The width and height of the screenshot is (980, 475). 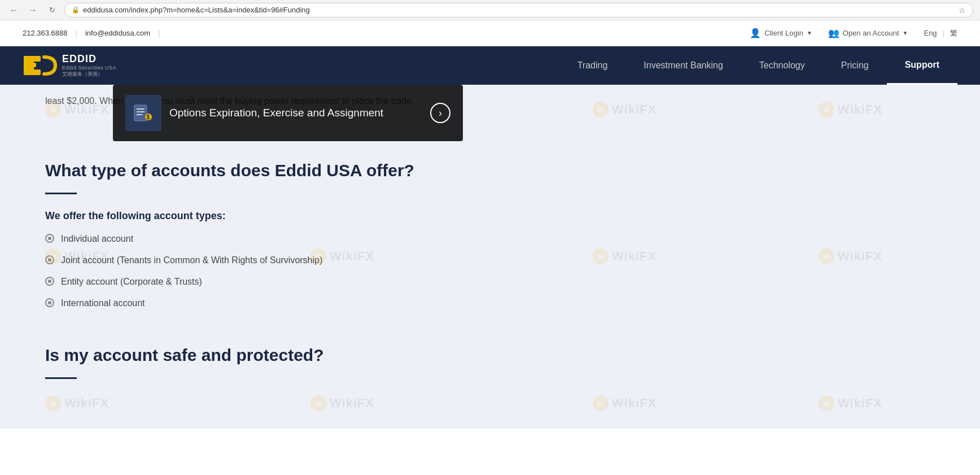 What do you see at coordinates (490, 10) in the screenshot?
I see `browser-chrome: ← → ↻ 🔒 eddidusa.com/index.php?m=home&c=…` at bounding box center [490, 10].